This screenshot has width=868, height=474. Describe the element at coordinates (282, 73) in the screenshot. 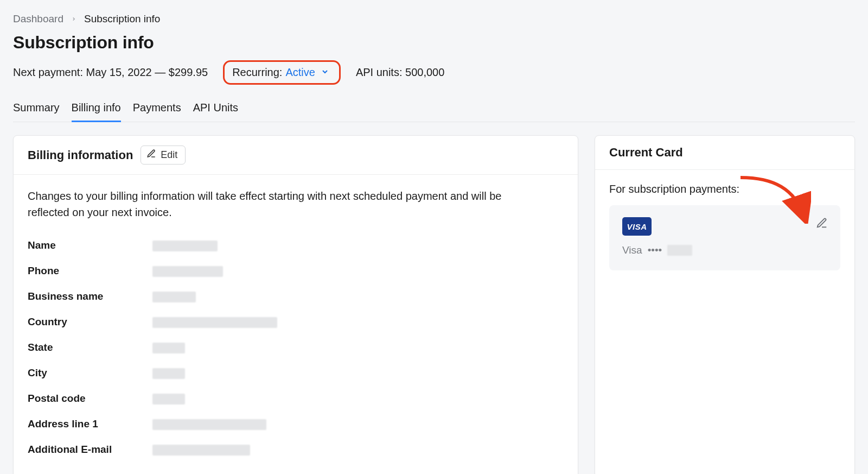

I see `recurring-dropdown: Recurring: Active` at that location.